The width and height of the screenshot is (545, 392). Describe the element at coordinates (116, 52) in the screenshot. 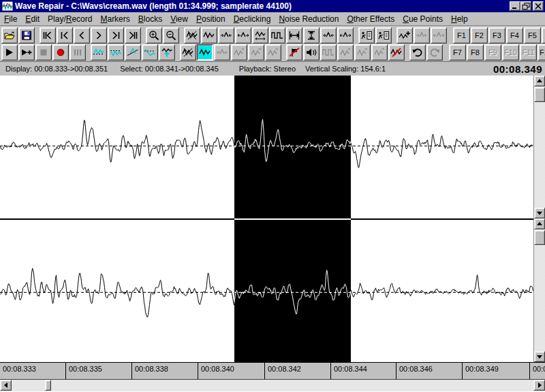

I see `play-below-line-button` at that location.